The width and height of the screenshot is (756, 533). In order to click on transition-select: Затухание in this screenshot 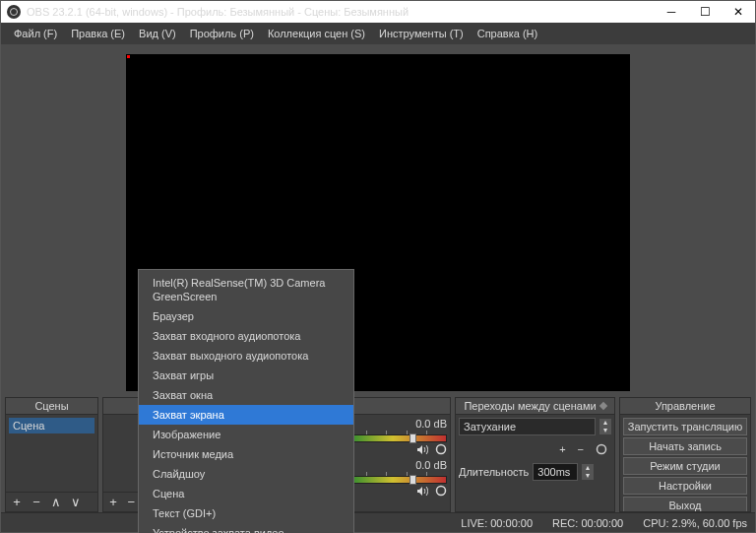, I will do `click(528, 427)`.